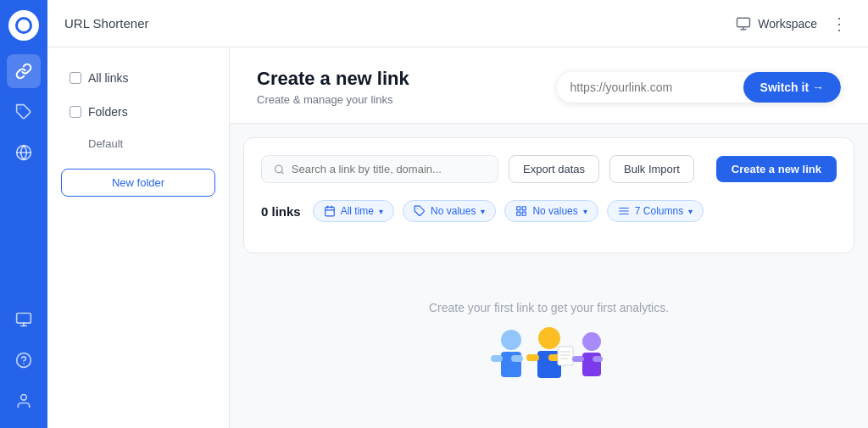 This screenshot has width=868, height=428. Describe the element at coordinates (280, 170) in the screenshot. I see `search-icon` at that location.